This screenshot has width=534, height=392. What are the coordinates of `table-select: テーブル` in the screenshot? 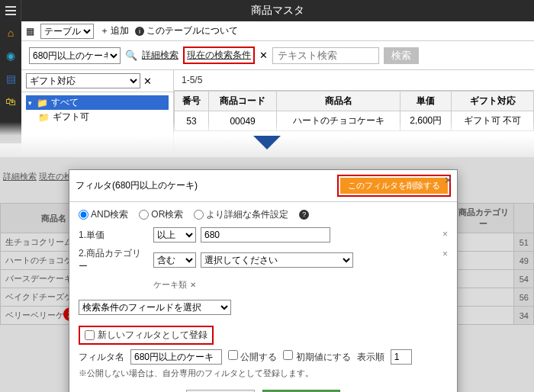 It's located at (67, 31).